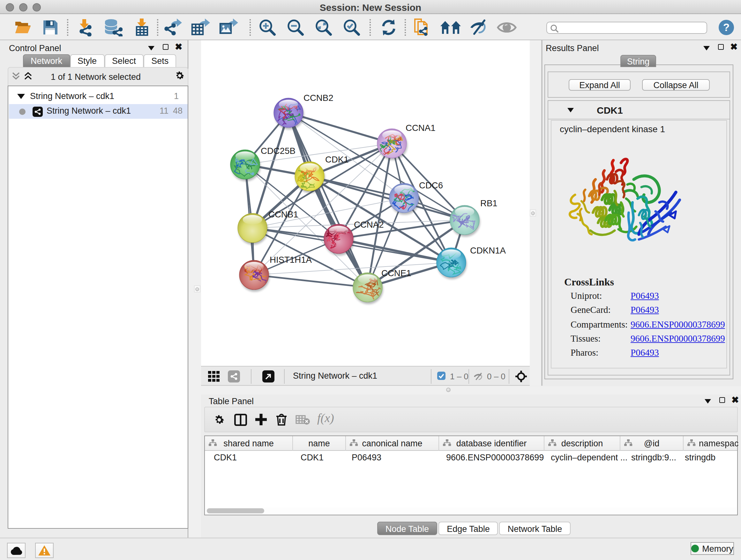 This screenshot has height=560, width=741. I want to click on svg-text: CDC6, so click(431, 185).